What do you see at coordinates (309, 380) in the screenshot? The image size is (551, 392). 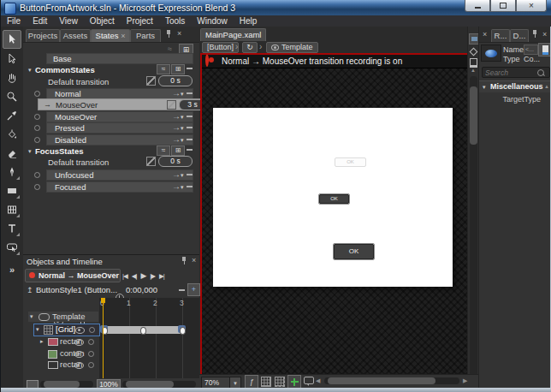 I see `annotations-icon` at bounding box center [309, 380].